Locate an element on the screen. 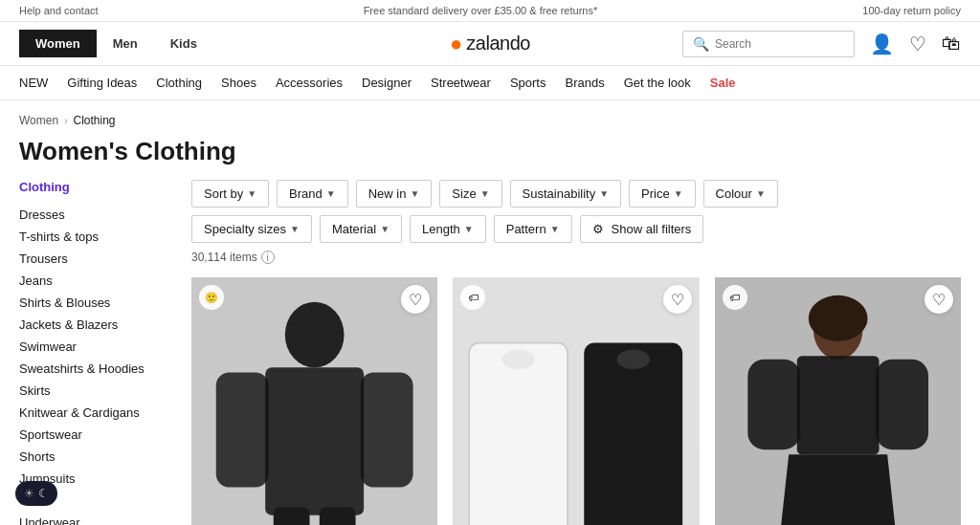 This screenshot has width=980, height=525. product-card-3: 🏷 ♡ Even&Odd BODYSUIT - Long sleeved top… is located at coordinates (838, 402).